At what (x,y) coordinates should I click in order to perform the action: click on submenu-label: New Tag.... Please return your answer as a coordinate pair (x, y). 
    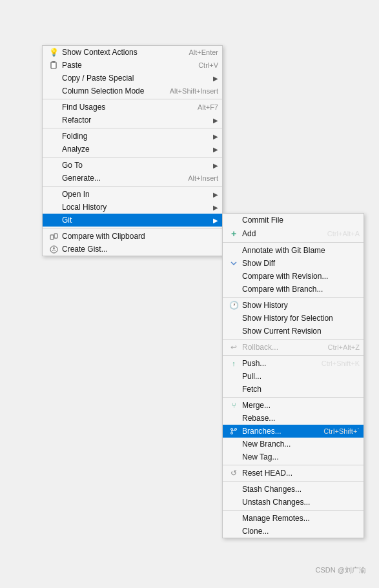
    Looking at the image, I should click on (301, 457).